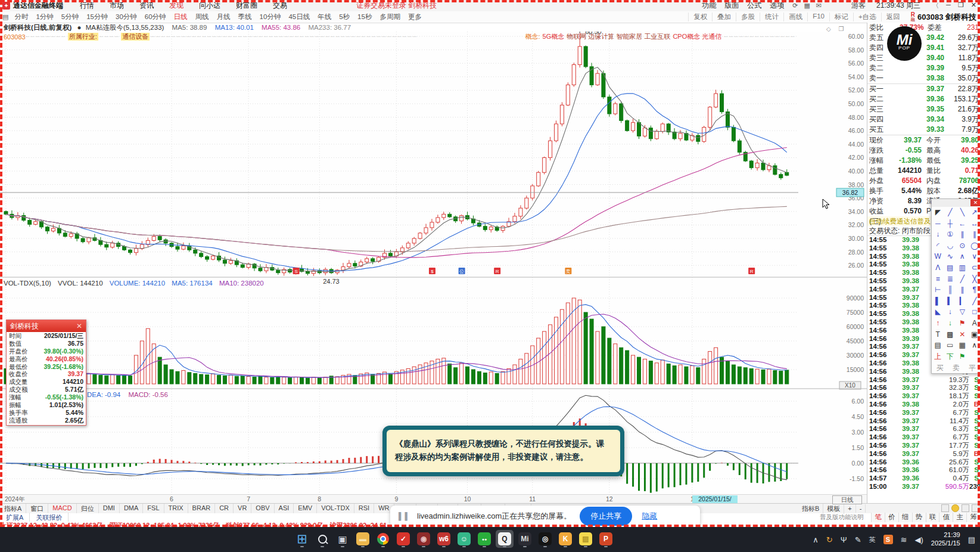 The height and width of the screenshot is (552, 980). Describe the element at coordinates (951, 235) in the screenshot. I see `drawing-tool-icon: ①` at that location.